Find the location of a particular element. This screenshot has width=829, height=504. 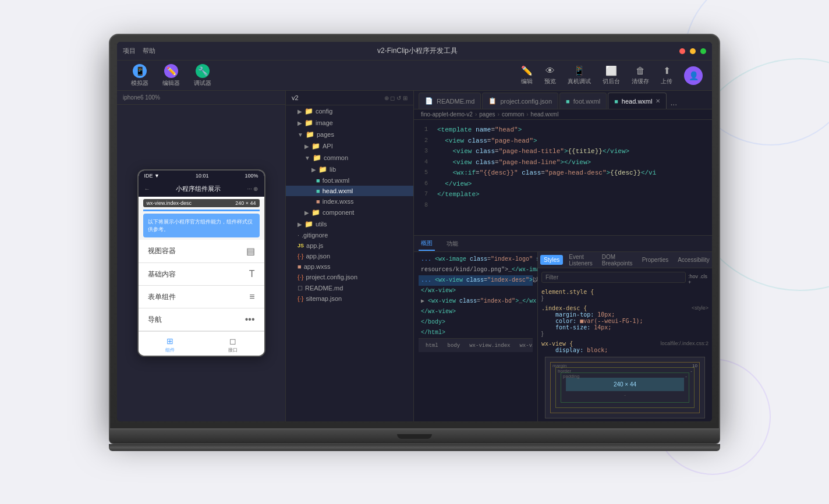

clear-cache-action: 🗑 清缓存 is located at coordinates (640, 76).